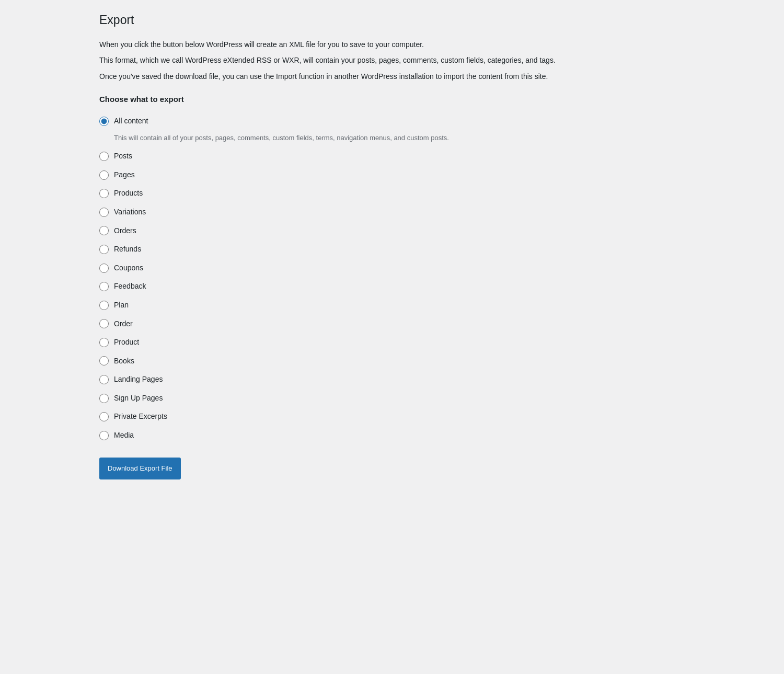  What do you see at coordinates (130, 287) in the screenshot?
I see `radio-label-feedback: Feedback` at bounding box center [130, 287].